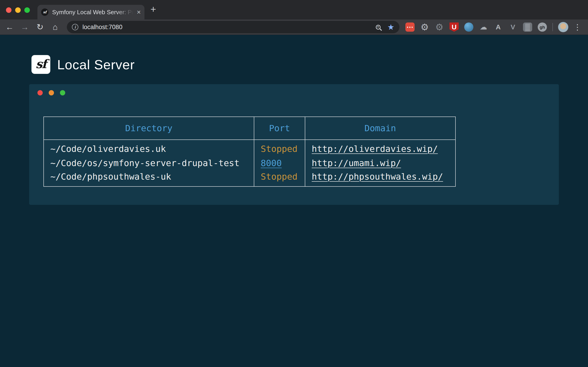 The width and height of the screenshot is (588, 367). I want to click on browser-tab: sf Symfony Local Web Server: Prox ×, so click(91, 12).